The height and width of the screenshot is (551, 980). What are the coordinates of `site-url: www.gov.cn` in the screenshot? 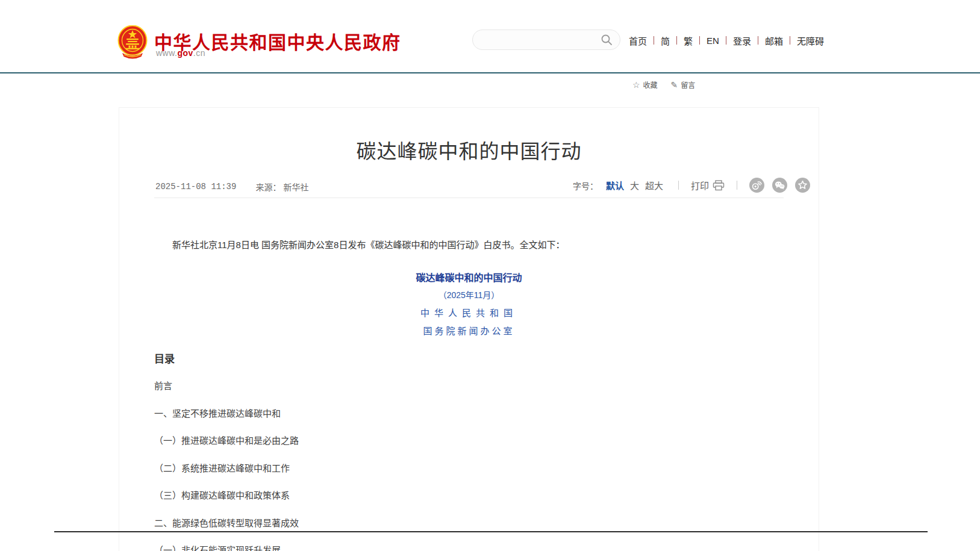 It's located at (181, 53).